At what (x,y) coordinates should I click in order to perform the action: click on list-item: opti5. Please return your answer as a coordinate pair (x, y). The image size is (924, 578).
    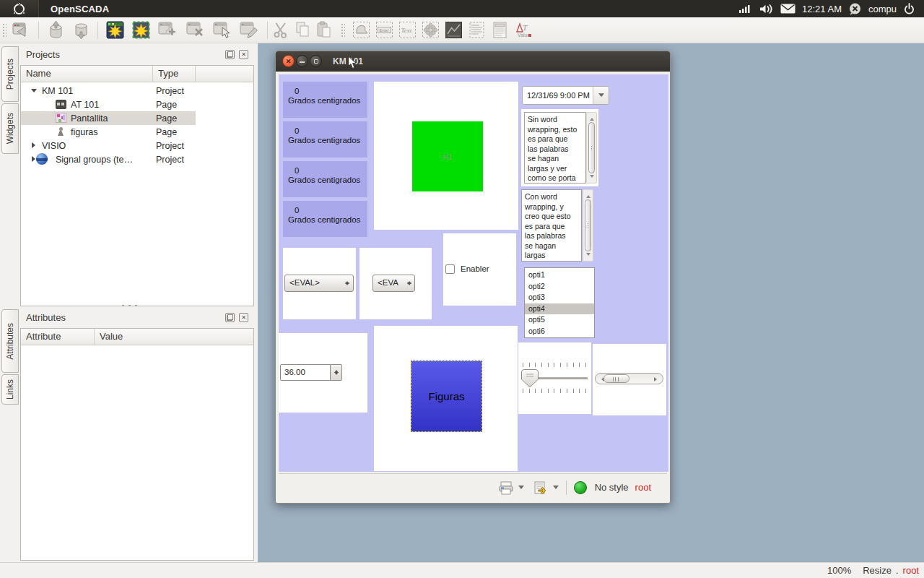
    Looking at the image, I should click on (559, 320).